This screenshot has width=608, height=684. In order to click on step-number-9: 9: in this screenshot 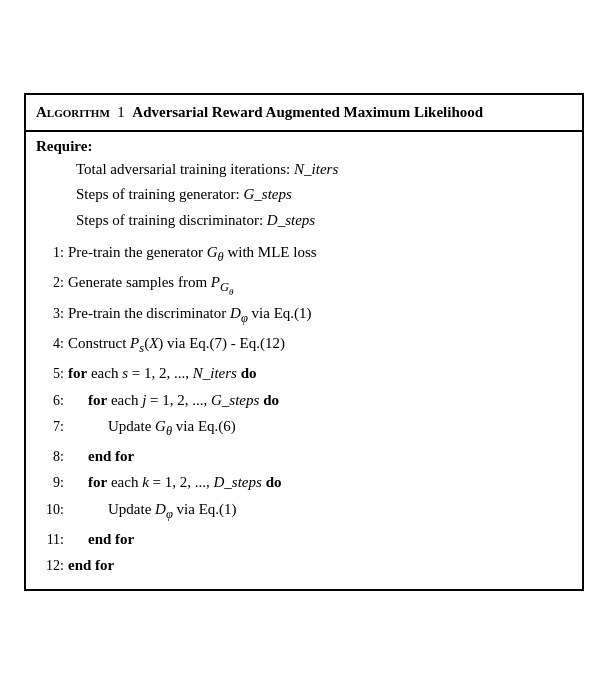, I will do `click(50, 484)`.